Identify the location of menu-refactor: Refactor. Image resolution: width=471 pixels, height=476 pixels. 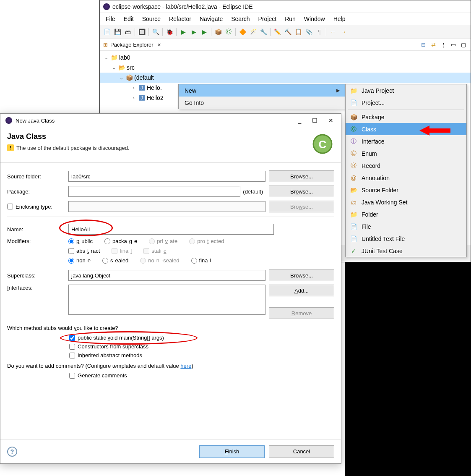
(180, 19).